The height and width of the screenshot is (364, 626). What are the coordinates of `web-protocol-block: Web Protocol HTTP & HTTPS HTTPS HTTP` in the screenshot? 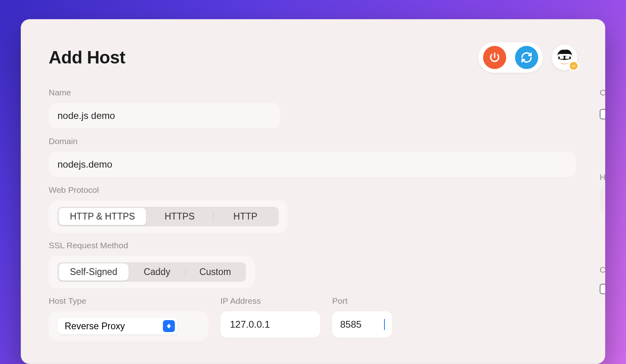 It's located at (312, 209).